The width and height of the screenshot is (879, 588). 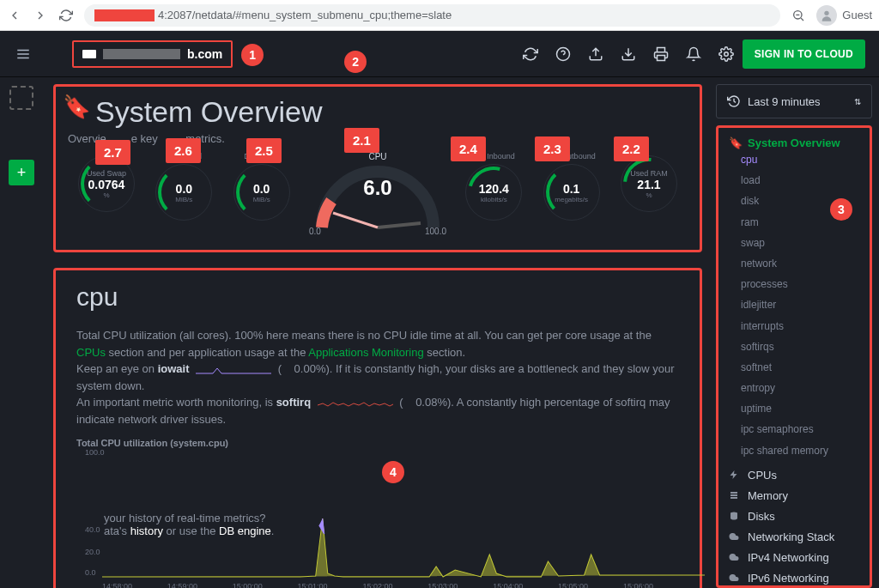 What do you see at coordinates (378, 585) in the screenshot?
I see `x-axis: 14:58:0014:59:0015:00:0015:01:0015:02:00…` at bounding box center [378, 585].